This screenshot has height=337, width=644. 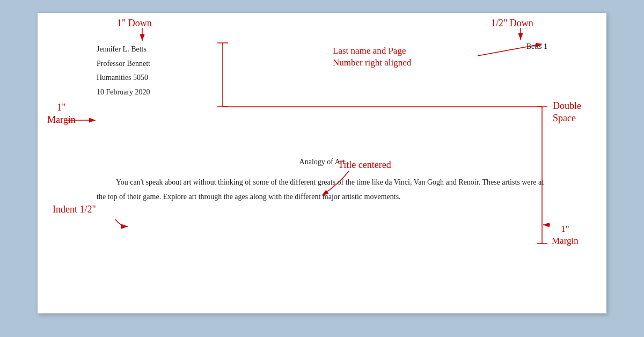 I want to click on course-name: Humanities 5050, so click(x=123, y=78).